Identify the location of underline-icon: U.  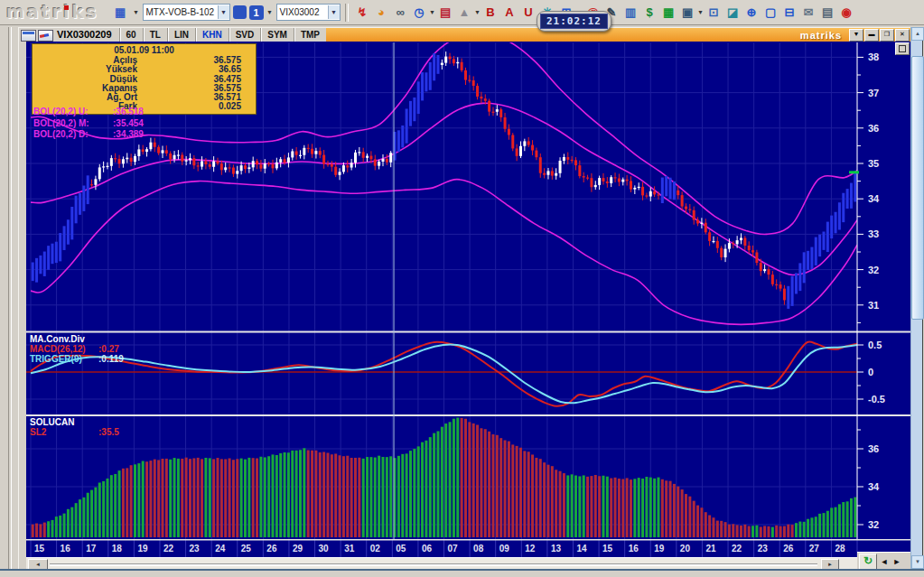
(529, 13).